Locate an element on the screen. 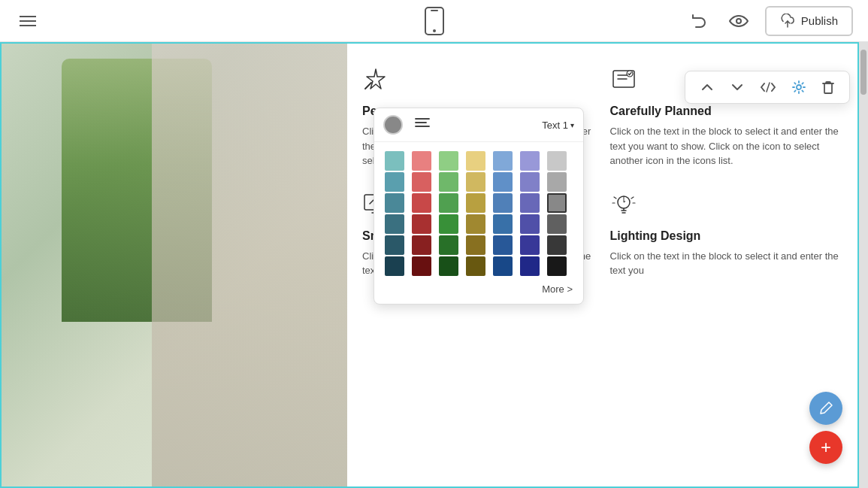 This screenshot has width=868, height=488. palette-grid is located at coordinates (479, 214).